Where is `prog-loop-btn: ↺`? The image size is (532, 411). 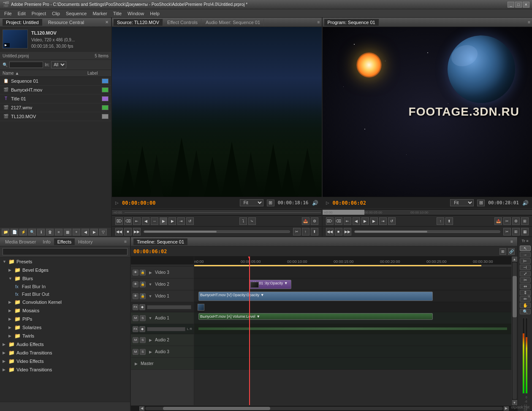 prog-loop-btn: ↺ is located at coordinates (392, 221).